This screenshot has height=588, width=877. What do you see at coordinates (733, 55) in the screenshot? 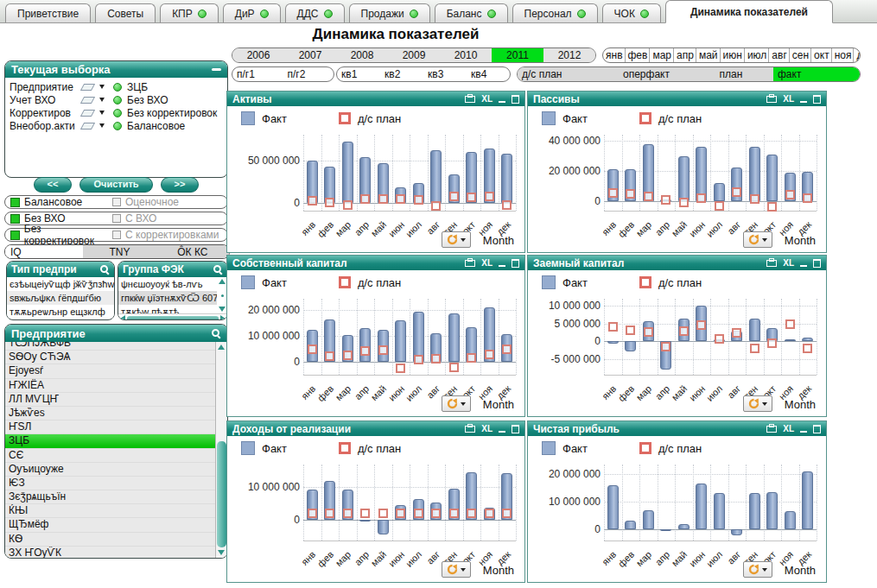
I see `month-cell: июн` at bounding box center [733, 55].